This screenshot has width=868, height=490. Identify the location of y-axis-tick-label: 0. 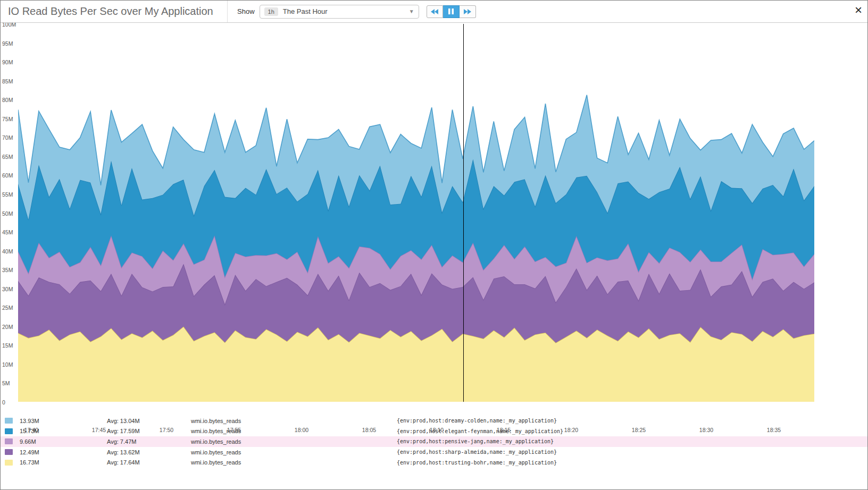
(10, 402).